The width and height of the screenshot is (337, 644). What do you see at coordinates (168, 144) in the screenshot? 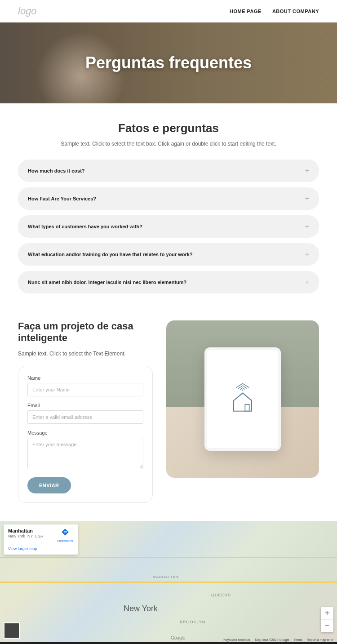
I see `faq-subtitle: Sample text. Click to select the text bo…` at bounding box center [168, 144].